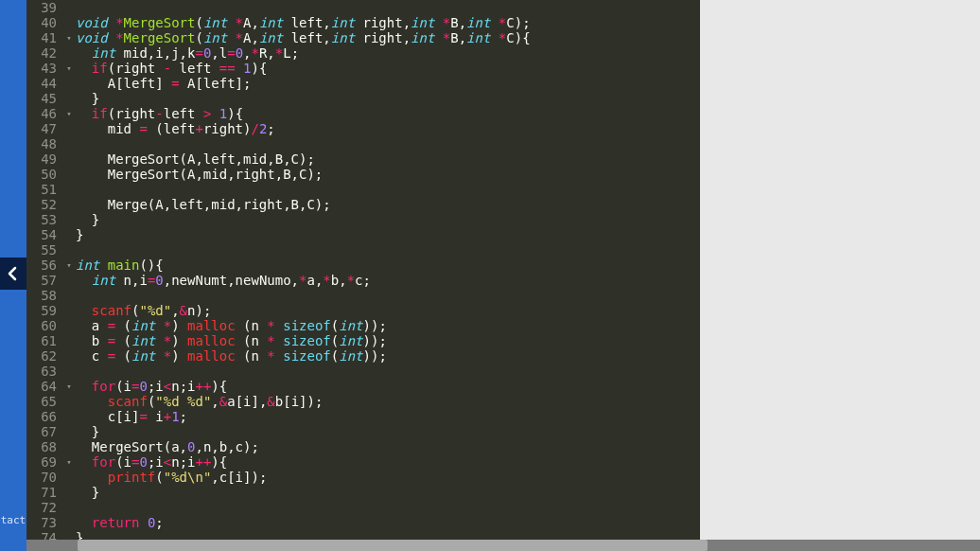 The height and width of the screenshot is (551, 980). Describe the element at coordinates (388, 280) in the screenshot. I see `code-line: int n,i=0,newNumt,newNumo,*a,*b,*c;` at that location.